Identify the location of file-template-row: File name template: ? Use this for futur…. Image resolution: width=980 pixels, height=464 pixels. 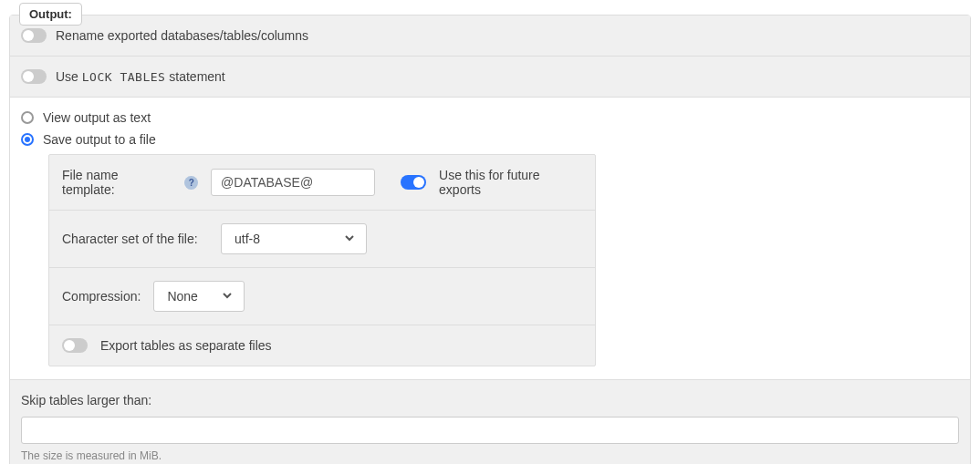
(322, 182).